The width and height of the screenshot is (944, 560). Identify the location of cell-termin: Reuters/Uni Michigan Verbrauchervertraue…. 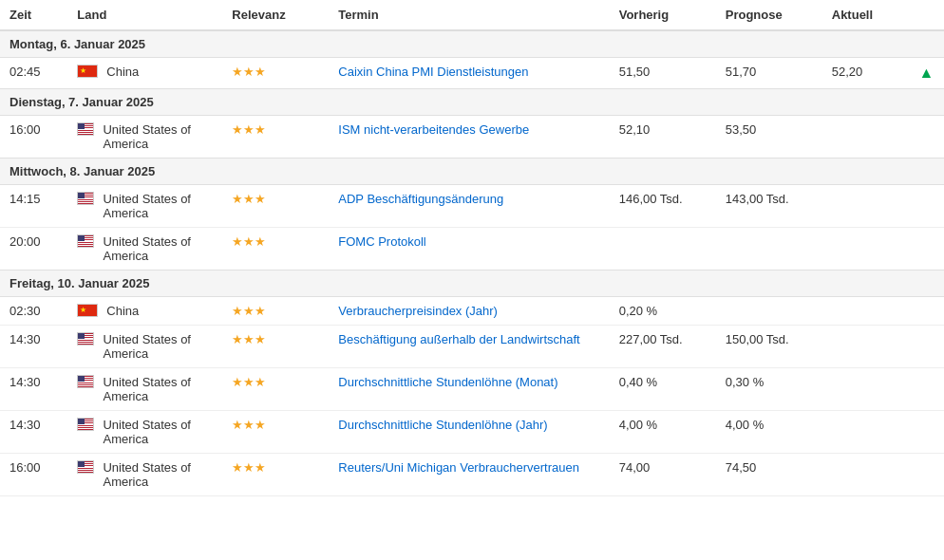
(469, 475).